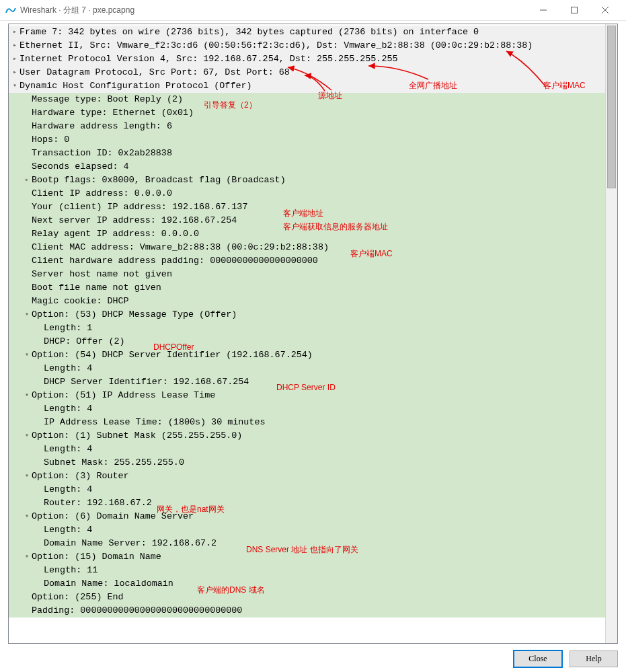 The height and width of the screenshot is (672, 626). What do you see at coordinates (81, 301) in the screenshot?
I see `tree-row-text: Magic cookie: DHCP` at bounding box center [81, 301].